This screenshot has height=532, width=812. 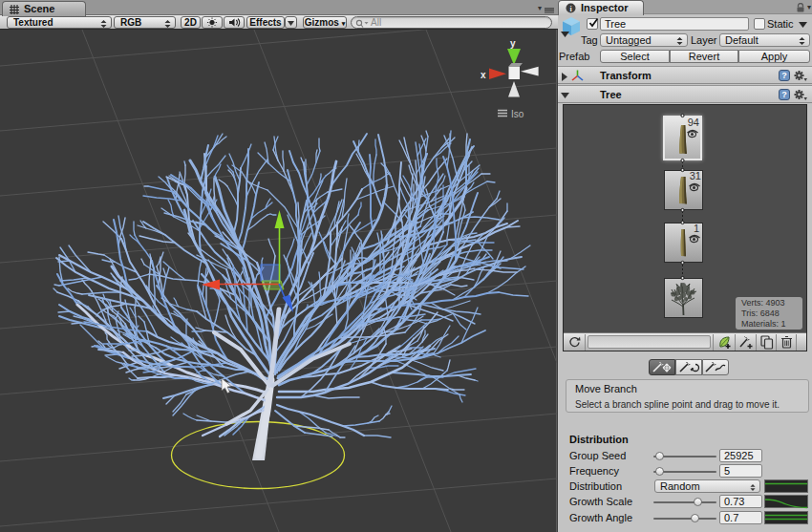 What do you see at coordinates (483, 74) in the screenshot?
I see `svg-text: x` at bounding box center [483, 74].